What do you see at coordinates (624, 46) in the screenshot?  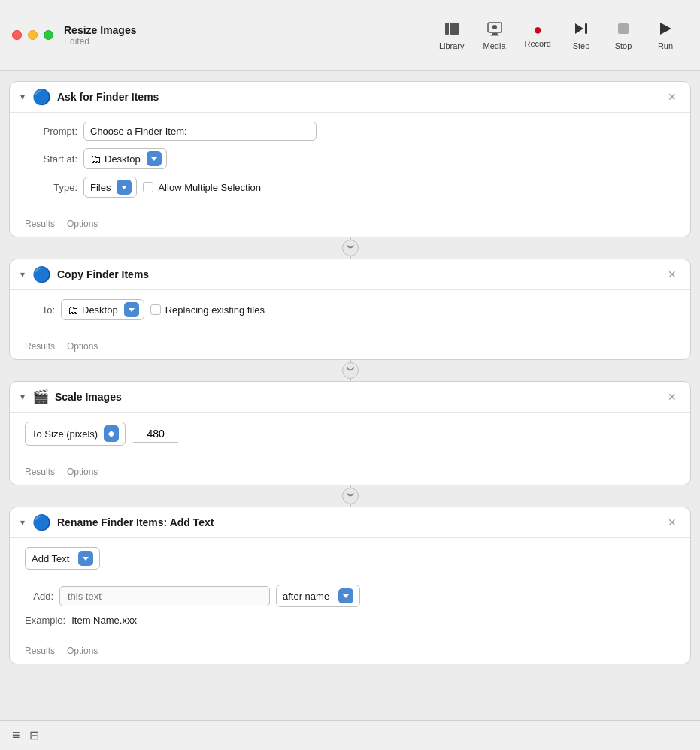 I see `stop-label: Stop` at bounding box center [624, 46].